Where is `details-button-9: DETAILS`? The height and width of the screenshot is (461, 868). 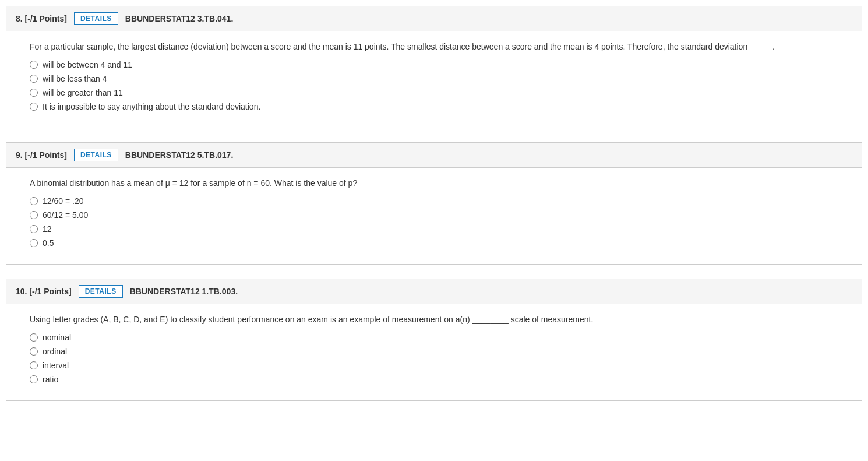
details-button-9: DETAILS is located at coordinates (96, 155).